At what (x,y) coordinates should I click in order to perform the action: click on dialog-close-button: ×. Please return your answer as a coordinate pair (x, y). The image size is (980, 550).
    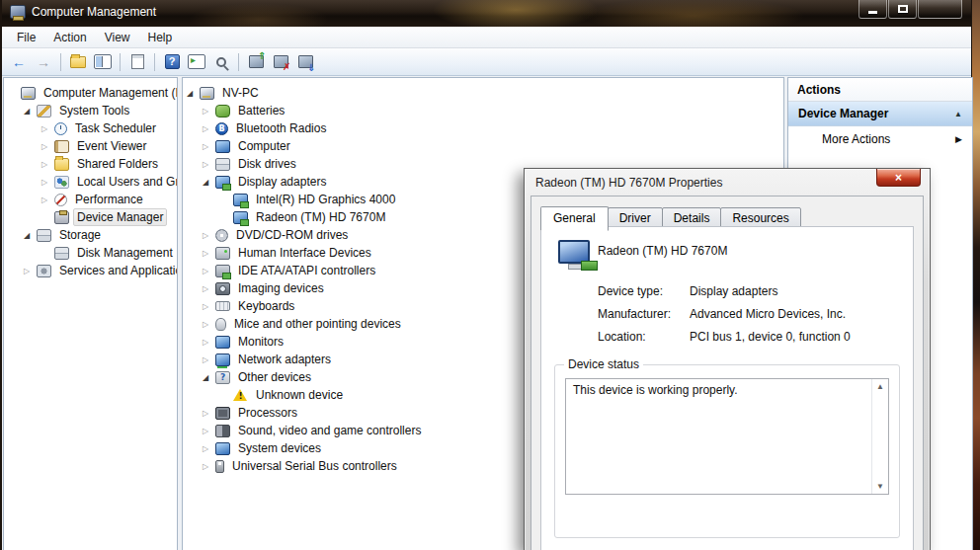
    Looking at the image, I should click on (899, 178).